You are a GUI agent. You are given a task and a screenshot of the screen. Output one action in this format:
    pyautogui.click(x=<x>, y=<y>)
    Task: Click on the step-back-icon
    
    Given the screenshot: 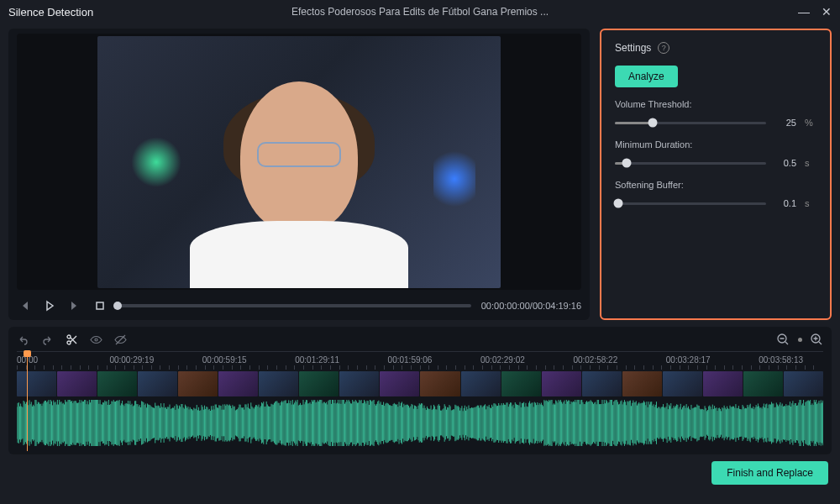 What is the action you would take?
    pyautogui.click(x=24, y=306)
    